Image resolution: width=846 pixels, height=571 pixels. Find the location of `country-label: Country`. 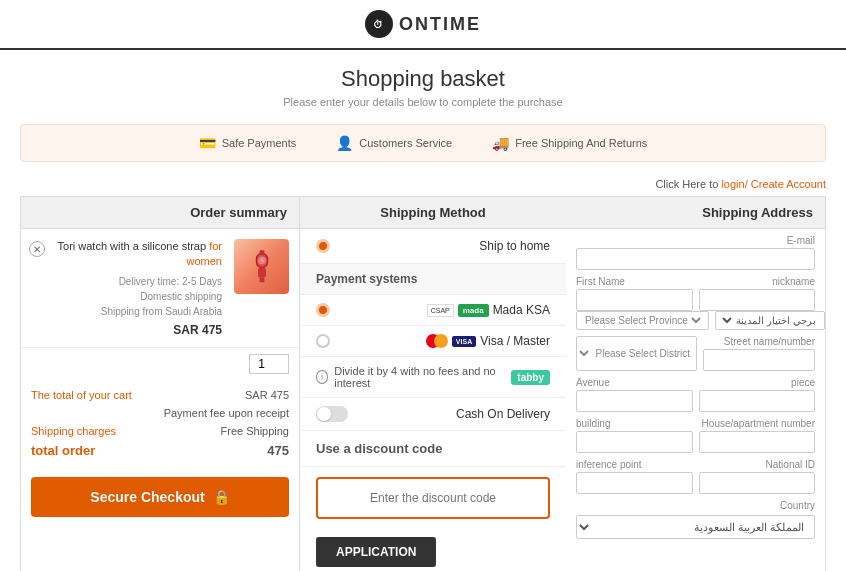

country-label: Country is located at coordinates (696, 506).